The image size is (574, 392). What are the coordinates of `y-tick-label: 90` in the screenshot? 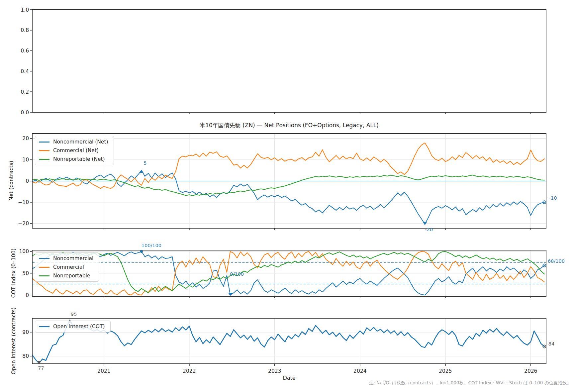 It's located at (26, 332).